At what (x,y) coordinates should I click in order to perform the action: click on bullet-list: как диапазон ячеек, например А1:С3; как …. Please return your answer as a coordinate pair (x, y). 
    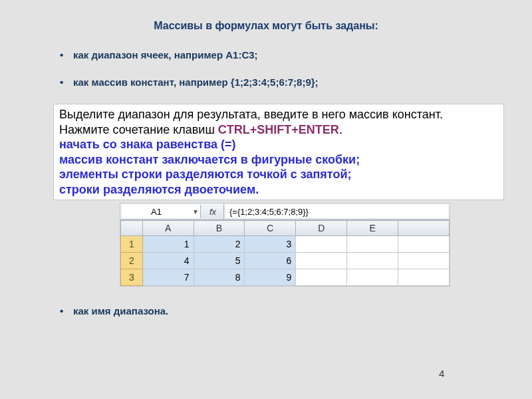
    Looking at the image, I should click on (283, 68).